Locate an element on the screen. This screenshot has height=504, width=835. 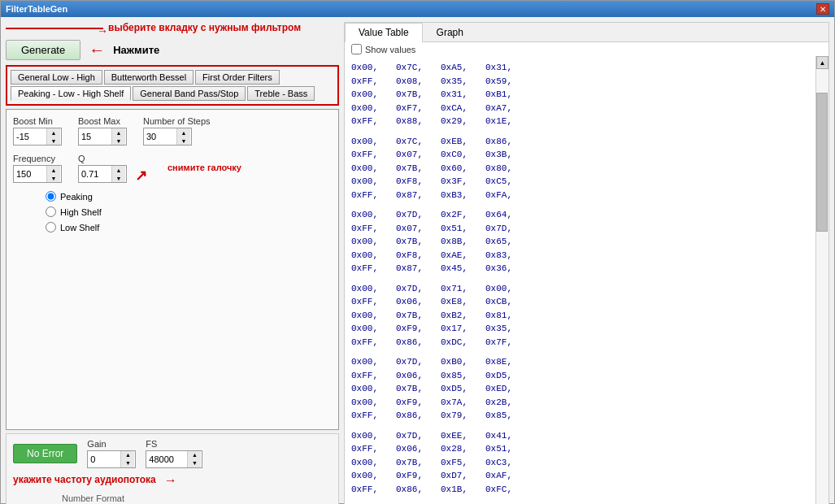
title-bar: FilterTableGen ✕ is located at coordinates (418, 9).